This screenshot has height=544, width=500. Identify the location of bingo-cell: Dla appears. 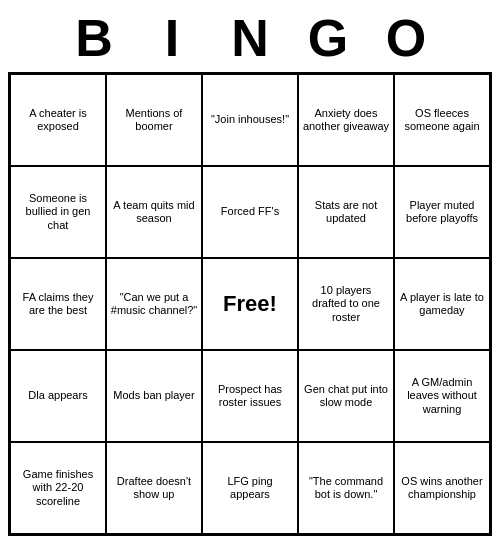
(58, 396).